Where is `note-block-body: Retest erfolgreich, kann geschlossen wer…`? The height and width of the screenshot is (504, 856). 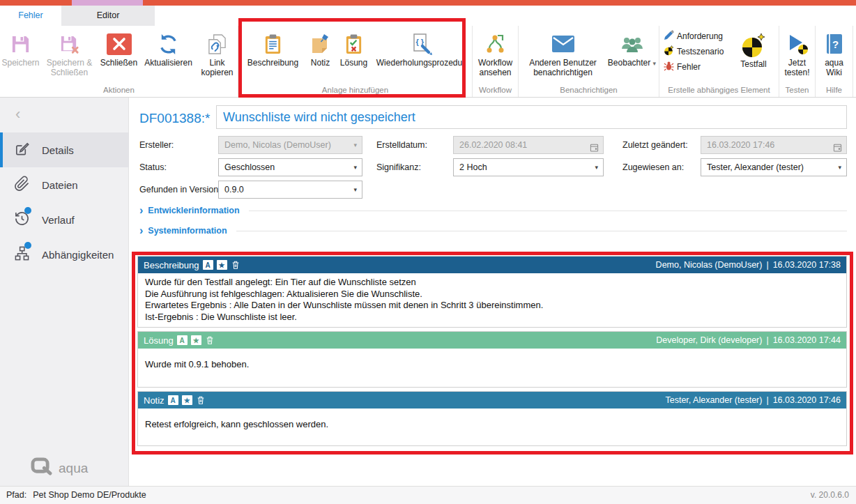
note-block-body: Retest erfolgreich, kann geschlossen wer… is located at coordinates (492, 427).